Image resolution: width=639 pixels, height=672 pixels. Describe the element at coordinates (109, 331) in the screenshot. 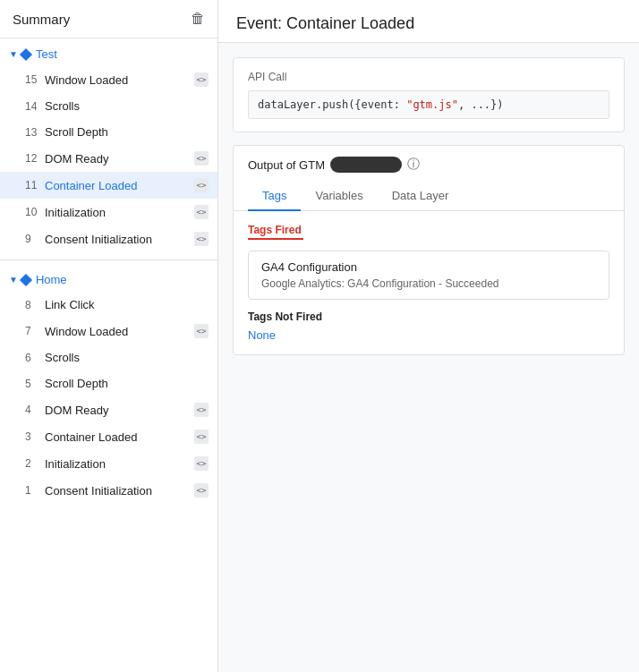

I see `sidebar-item-7: 7 Window Loaded <>` at that location.